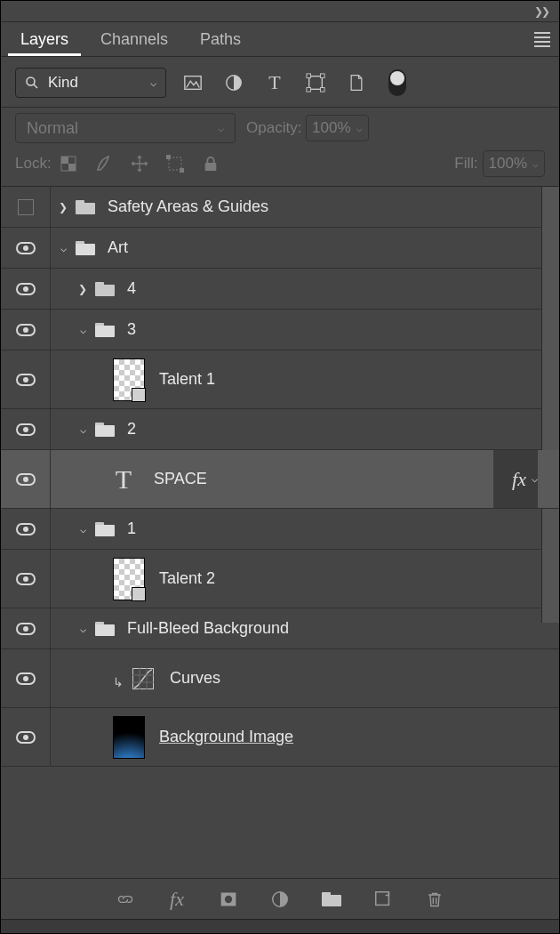 This screenshot has width=560, height=934. What do you see at coordinates (228, 899) in the screenshot?
I see `layer-mask-icon` at bounding box center [228, 899].